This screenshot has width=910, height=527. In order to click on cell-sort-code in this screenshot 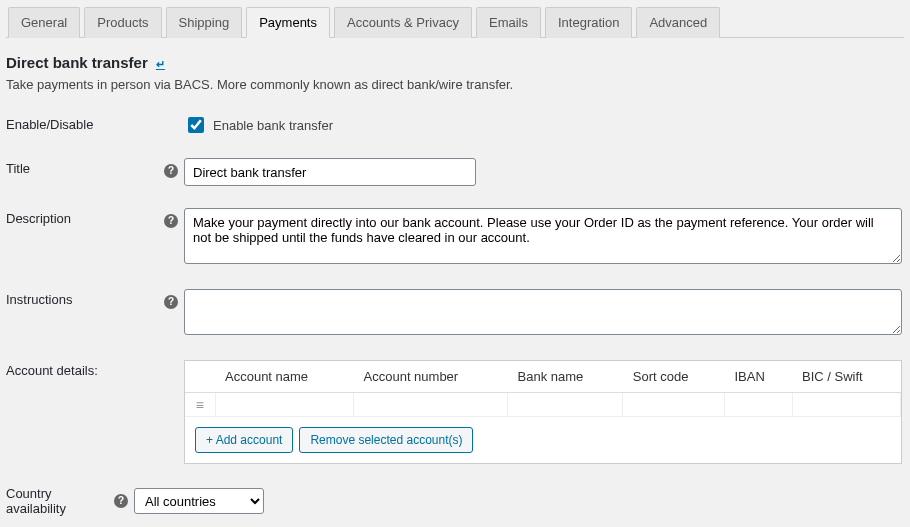, I will do `click(674, 405)`.